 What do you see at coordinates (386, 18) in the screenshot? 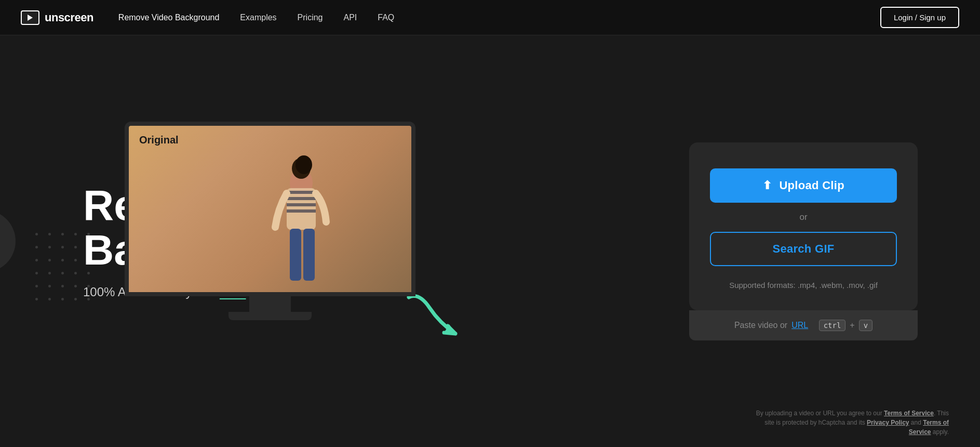
I see `nav-link-faq: FAQ` at bounding box center [386, 18].